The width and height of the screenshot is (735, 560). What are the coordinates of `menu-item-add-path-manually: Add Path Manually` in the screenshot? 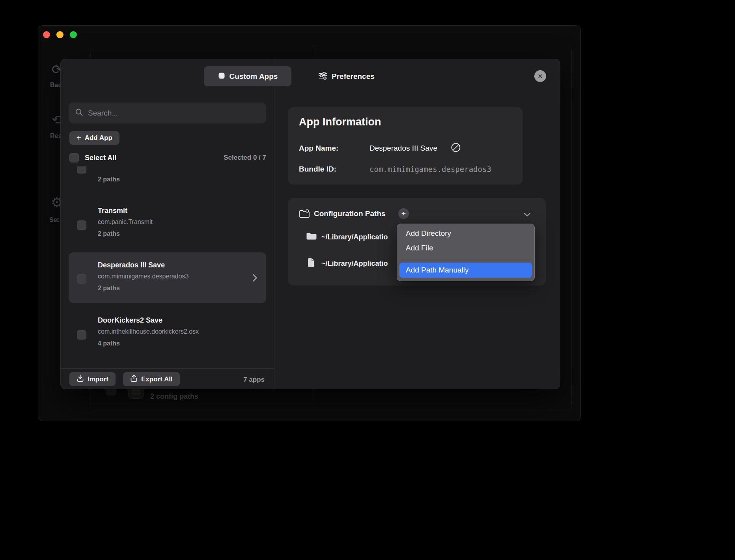 It's located at (466, 270).